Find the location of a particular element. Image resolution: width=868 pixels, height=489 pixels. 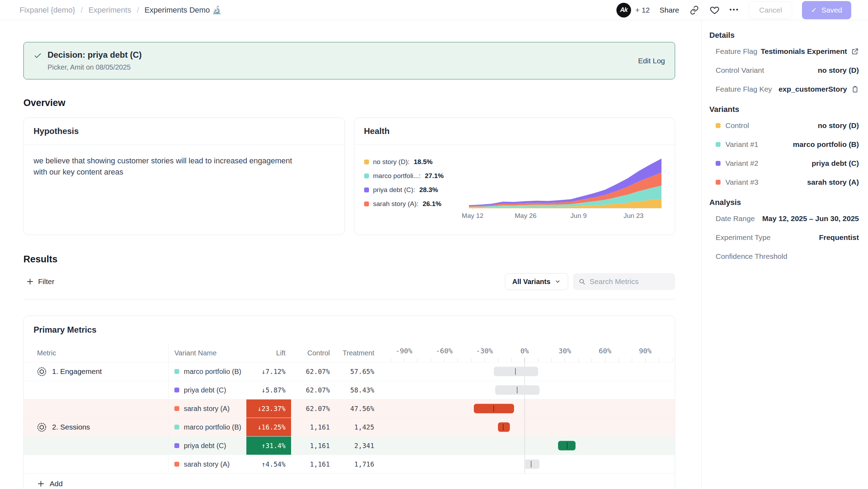

analysis-label: Experiment Type is located at coordinates (743, 238).